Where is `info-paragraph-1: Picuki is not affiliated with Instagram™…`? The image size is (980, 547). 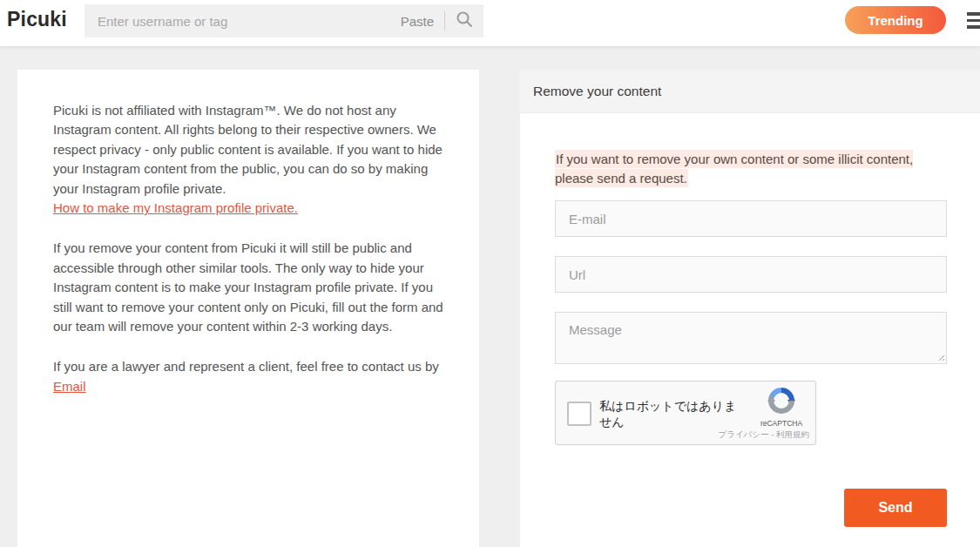 info-paragraph-1: Picuki is not affiliated with Instagram™… is located at coordinates (249, 159).